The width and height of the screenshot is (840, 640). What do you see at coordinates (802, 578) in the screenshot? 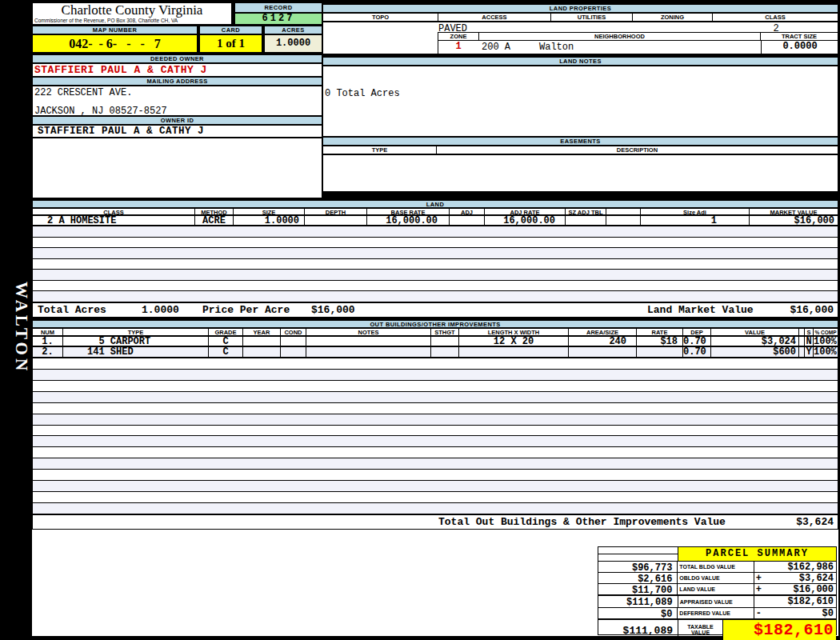
I see `ps-value-obldg: $3,624` at bounding box center [802, 578].